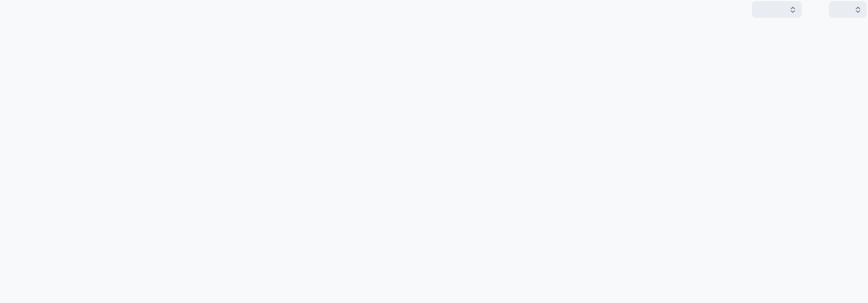  I want to click on currency-selector, so click(848, 10).